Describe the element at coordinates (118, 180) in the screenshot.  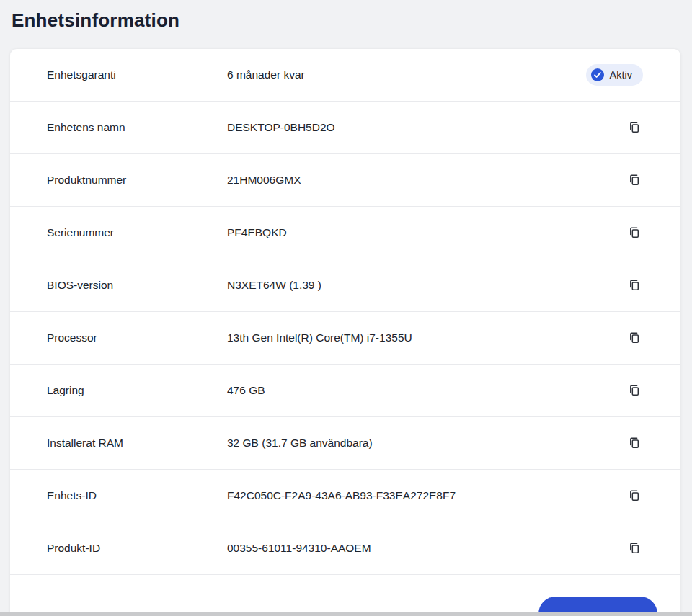
I see `row-label: Produktnummer` at that location.